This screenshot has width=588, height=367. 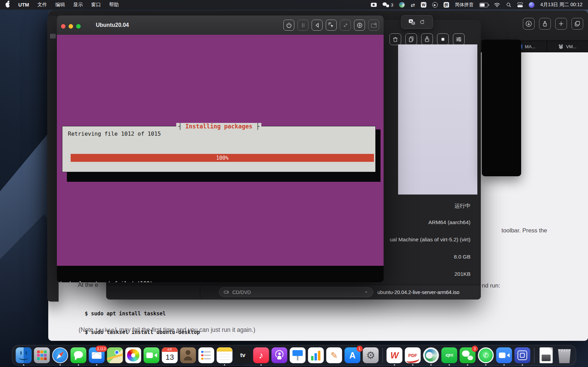 What do you see at coordinates (63, 26) in the screenshot?
I see `close-window-button` at bounding box center [63, 26].